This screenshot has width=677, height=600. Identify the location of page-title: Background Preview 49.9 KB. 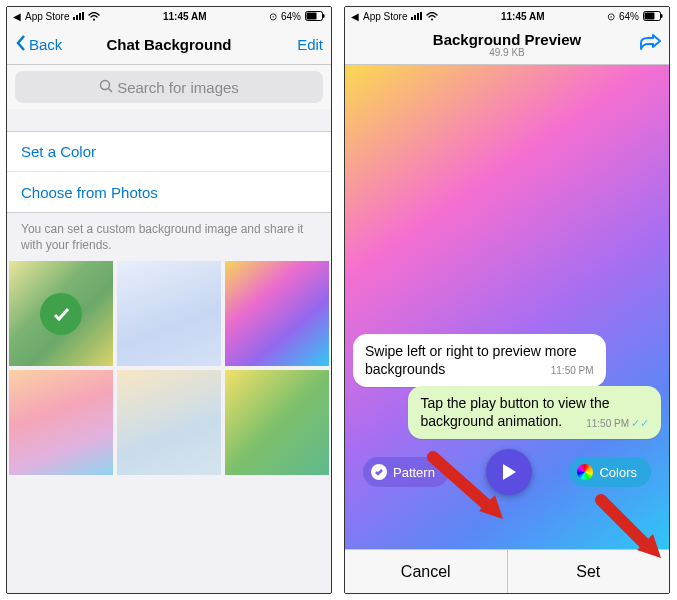
(507, 44).